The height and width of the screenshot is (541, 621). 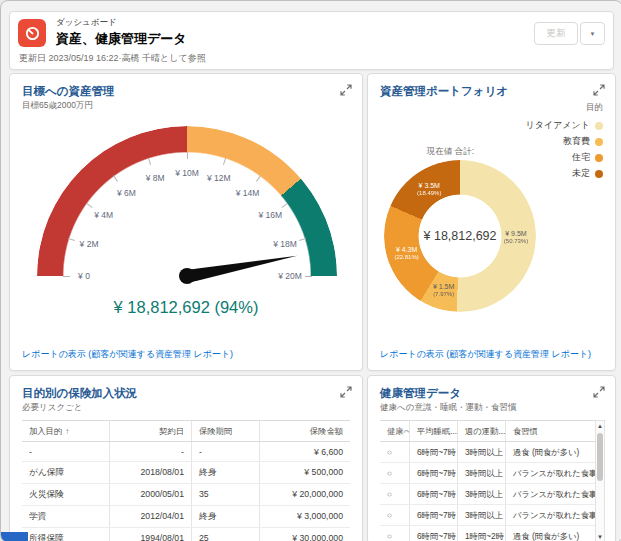 I want to click on table-cell: 火災保険, so click(x=66, y=494).